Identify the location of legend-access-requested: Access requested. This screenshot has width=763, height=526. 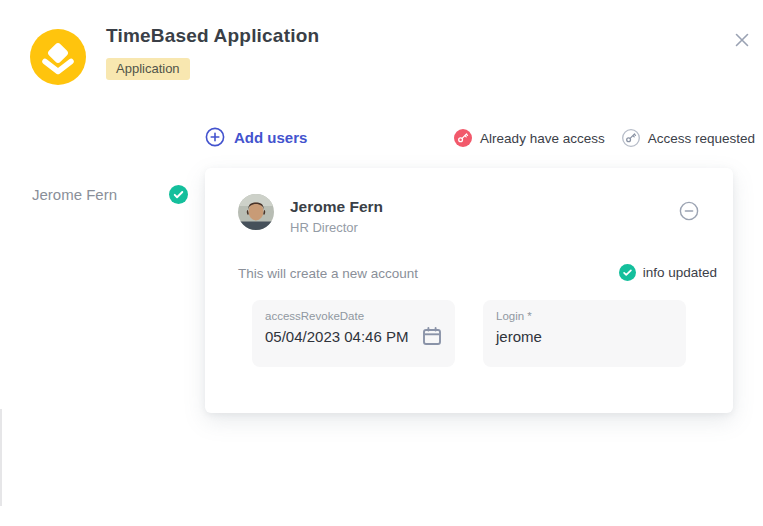
(688, 138).